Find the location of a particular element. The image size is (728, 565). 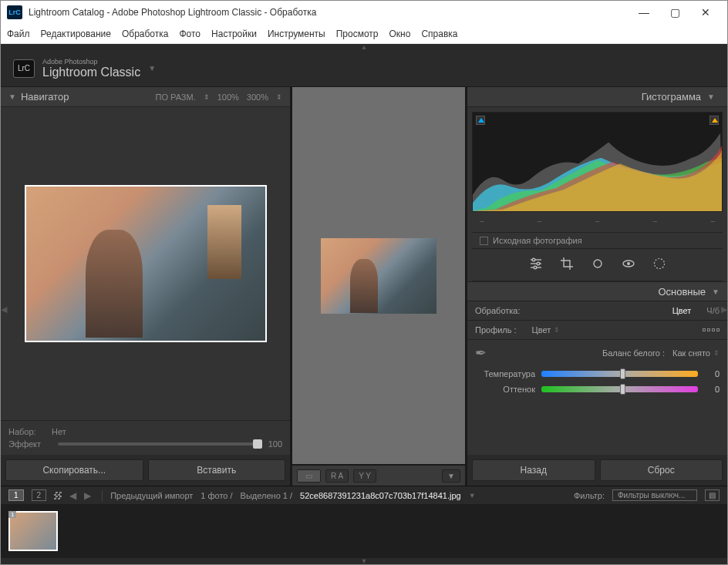

profile-value: Цвет is located at coordinates (541, 330).